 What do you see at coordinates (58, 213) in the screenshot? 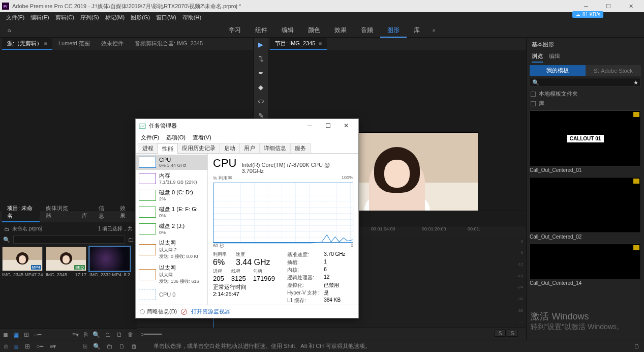
I see `tab-media-browser: 媒体浏览器` at bounding box center [58, 213].